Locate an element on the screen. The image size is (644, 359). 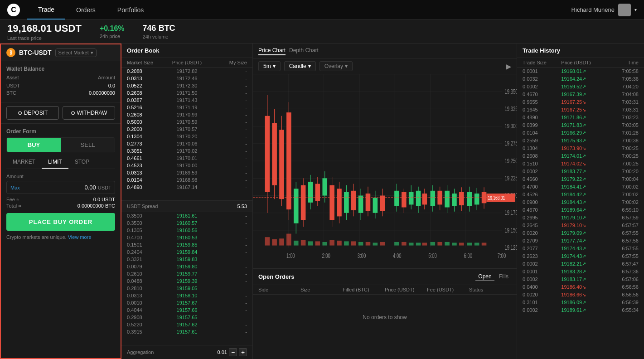
trade-history-columns: Trade Size Price (USDT) Time is located at coordinates (581, 63).